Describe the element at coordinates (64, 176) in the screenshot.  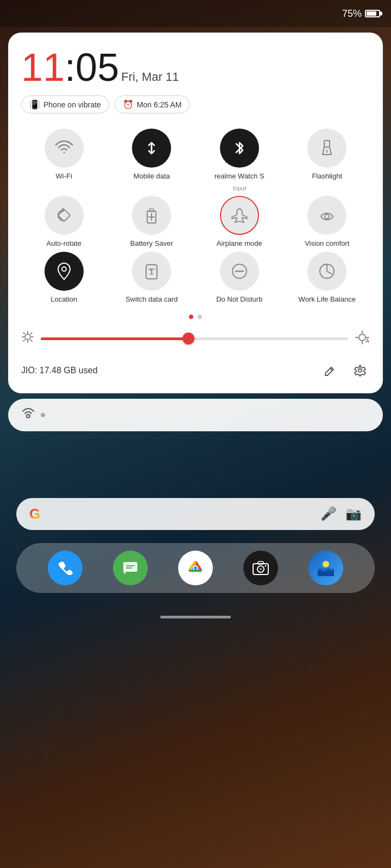
I see `wifi-label: Wi-Fi` at that location.